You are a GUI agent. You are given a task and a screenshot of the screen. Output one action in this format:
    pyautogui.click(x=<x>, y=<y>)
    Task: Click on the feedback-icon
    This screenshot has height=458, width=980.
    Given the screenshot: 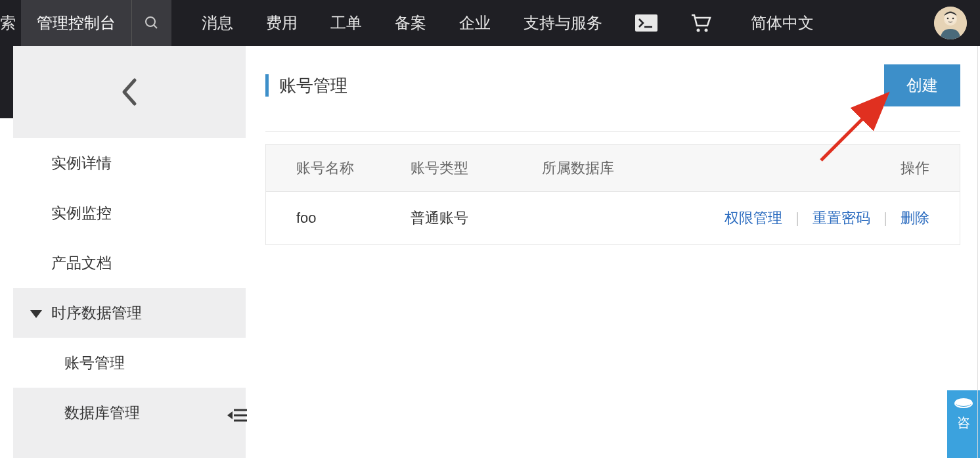 What is the action you would take?
    pyautogui.click(x=964, y=403)
    